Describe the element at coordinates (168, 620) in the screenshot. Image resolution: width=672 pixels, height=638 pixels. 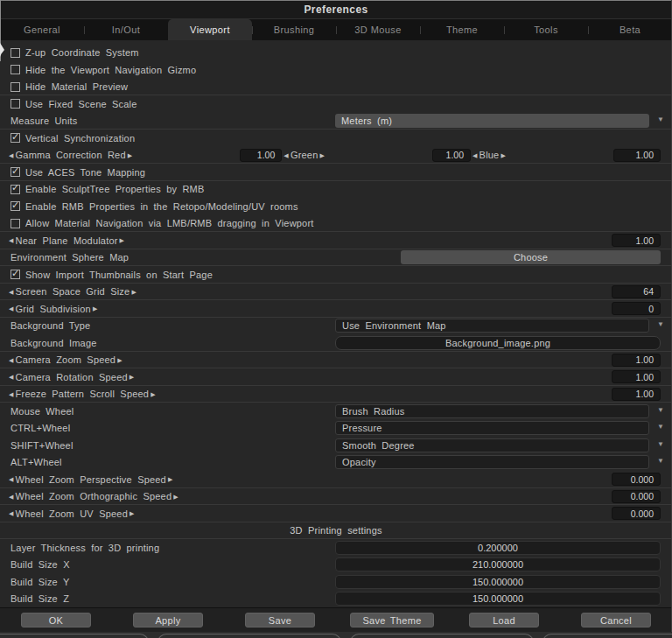
I see `apply-button: Apply` at that location.